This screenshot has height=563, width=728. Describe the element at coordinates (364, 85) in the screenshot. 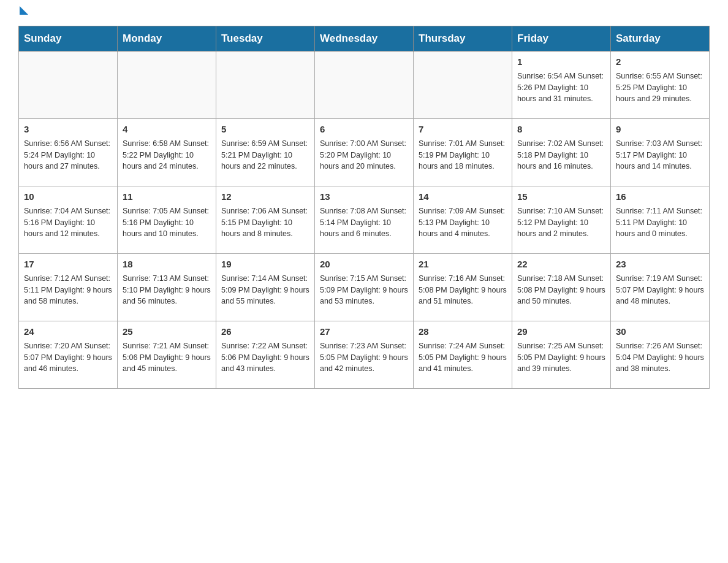

I see `calendar-week-row: 1Sunrise: 6:54 AM Sunset: 5:26 PM Daylig…` at that location.